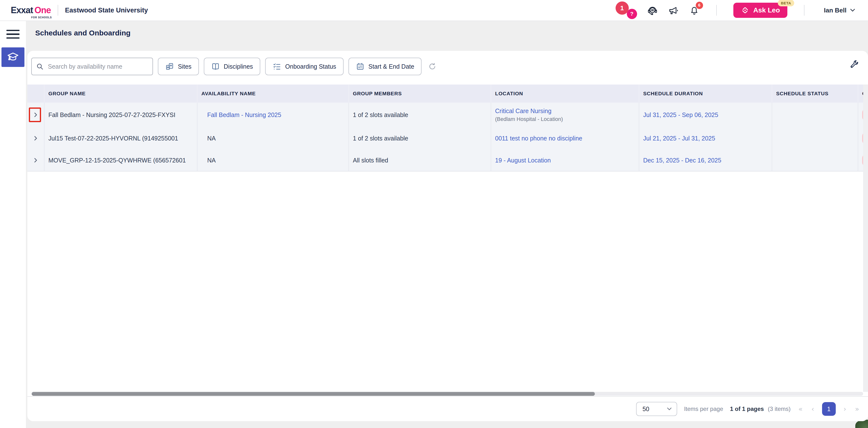 Image resolution: width=868 pixels, height=428 pixels. What do you see at coordinates (708, 160) in the screenshot?
I see `schedule-duration-link: Dec 15, 2025 - Dec 16, 2025` at bounding box center [708, 160].